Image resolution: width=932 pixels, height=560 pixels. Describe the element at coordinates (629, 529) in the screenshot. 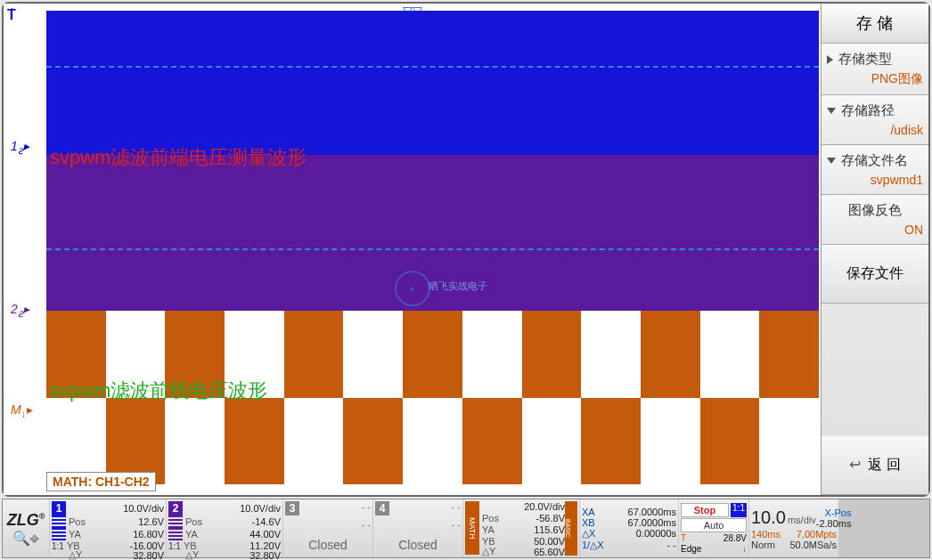

I see `cursor-info-box: XA67.0000ms XB67.0000ms △X0.00000s 1/△X-…` at that location.